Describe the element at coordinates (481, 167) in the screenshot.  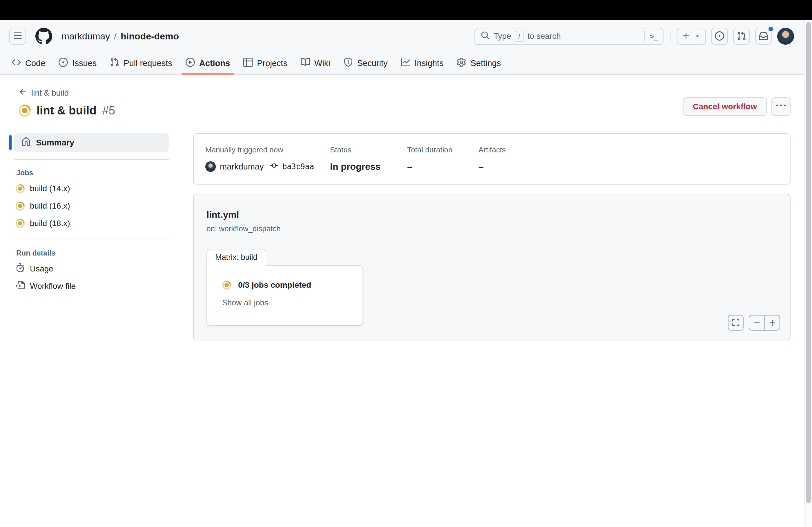
I see `artifacts-value: –` at that location.